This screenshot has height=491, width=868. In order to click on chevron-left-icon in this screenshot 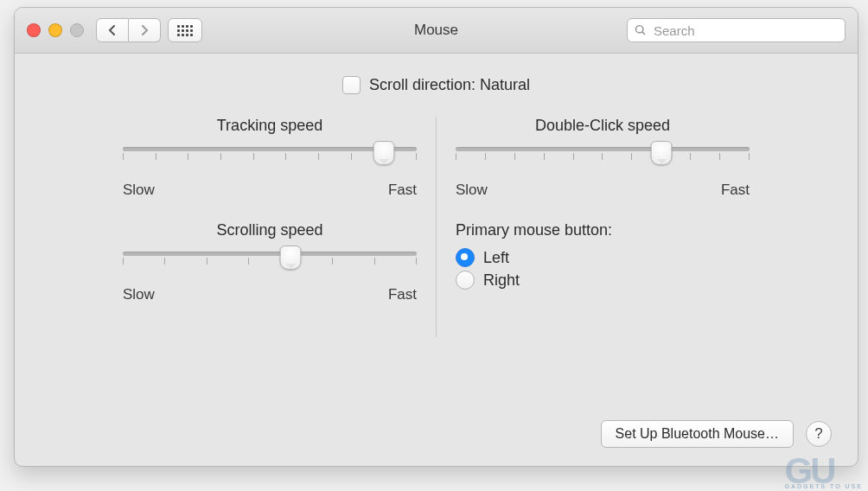, I will do `click(112, 30)`.